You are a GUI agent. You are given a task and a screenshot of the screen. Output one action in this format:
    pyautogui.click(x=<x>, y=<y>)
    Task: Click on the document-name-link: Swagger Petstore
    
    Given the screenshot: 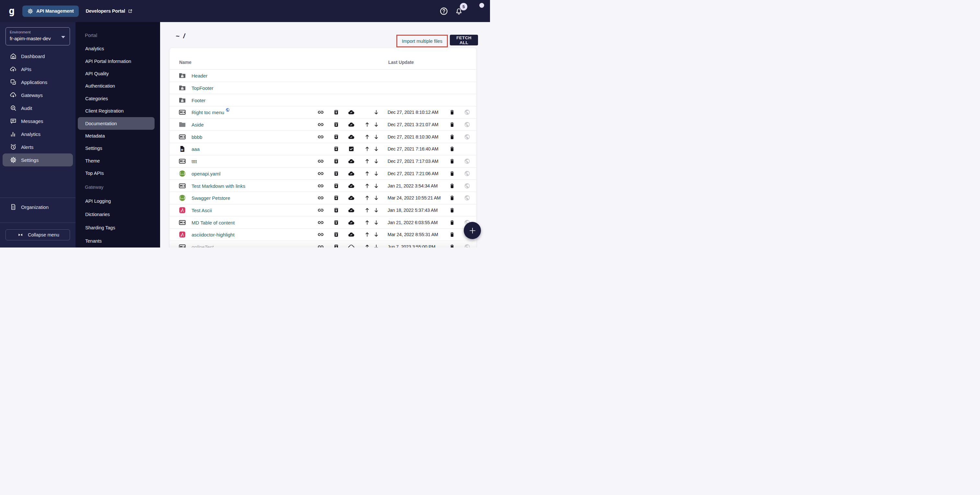 What is the action you would take?
    pyautogui.click(x=211, y=198)
    